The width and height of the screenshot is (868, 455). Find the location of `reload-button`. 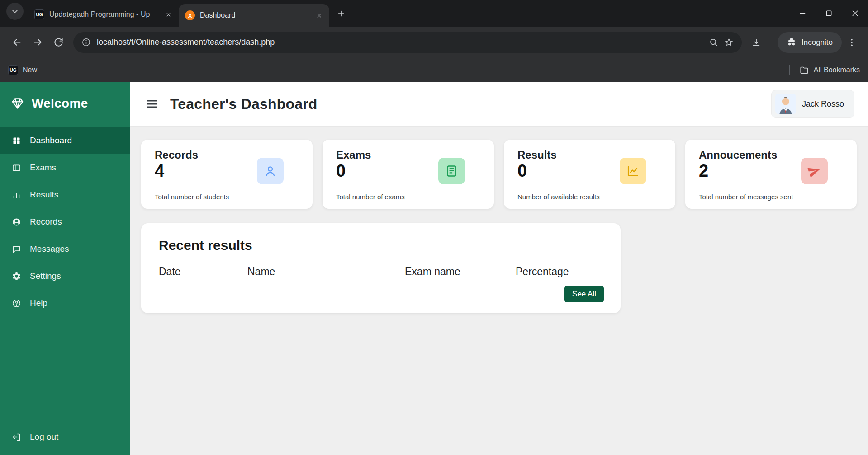

reload-button is located at coordinates (58, 42).